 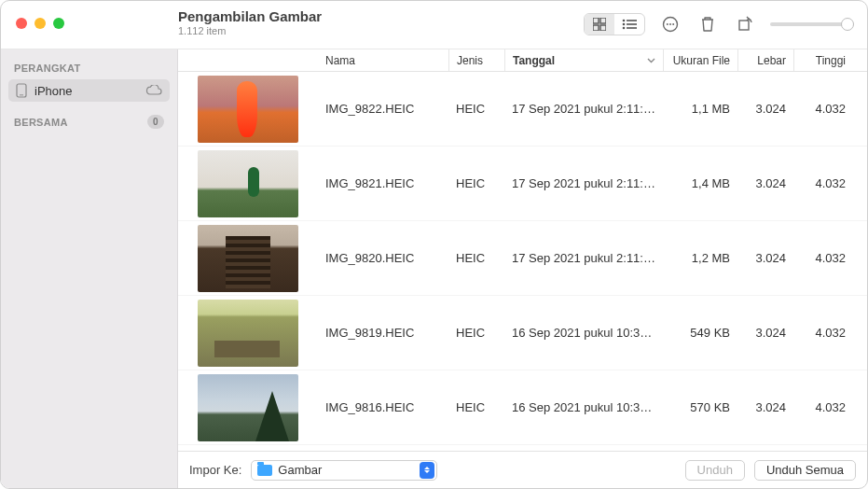 What do you see at coordinates (21, 91) in the screenshot?
I see `phone-icon` at bounding box center [21, 91].